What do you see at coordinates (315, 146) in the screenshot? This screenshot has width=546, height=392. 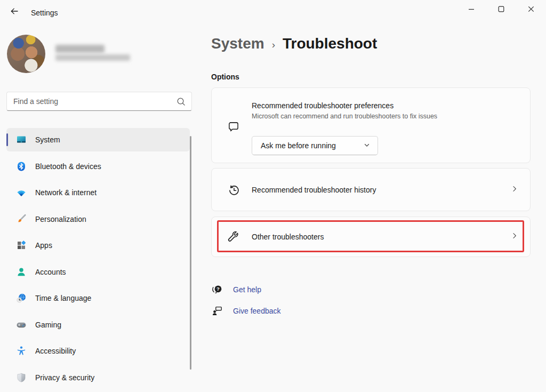 I see `troubleshooter-preference-dropdown: Ask me before running` at bounding box center [315, 146].